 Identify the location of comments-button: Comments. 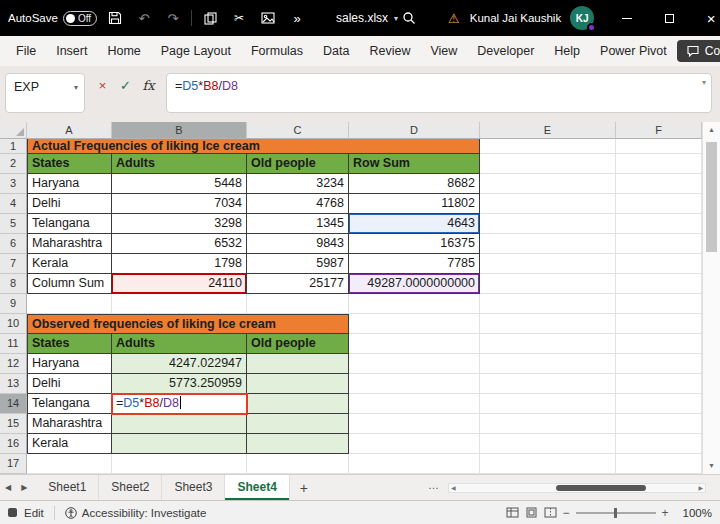
(698, 51).